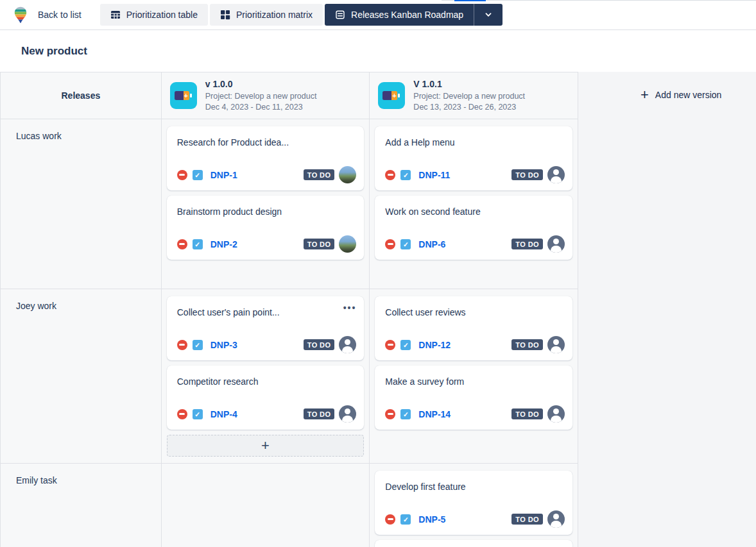  I want to click on add-version-label: Add new version, so click(689, 95).